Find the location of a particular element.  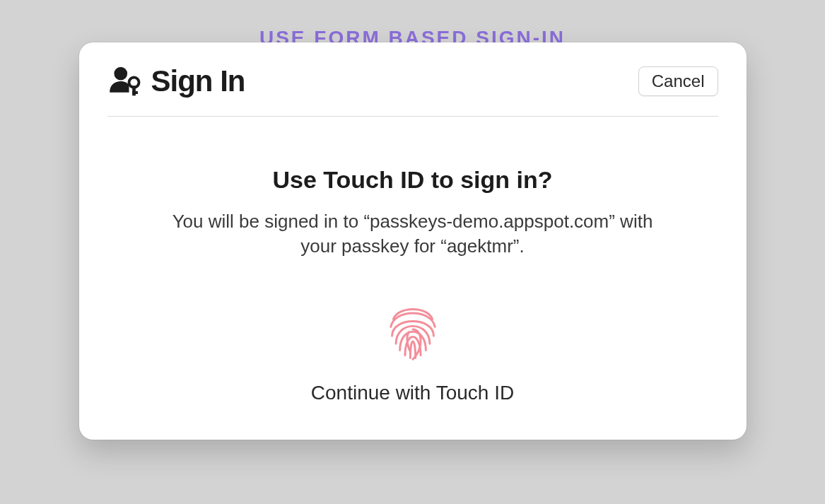

touchid-prompt-title: Use Touch ID to sign in? is located at coordinates (413, 180).